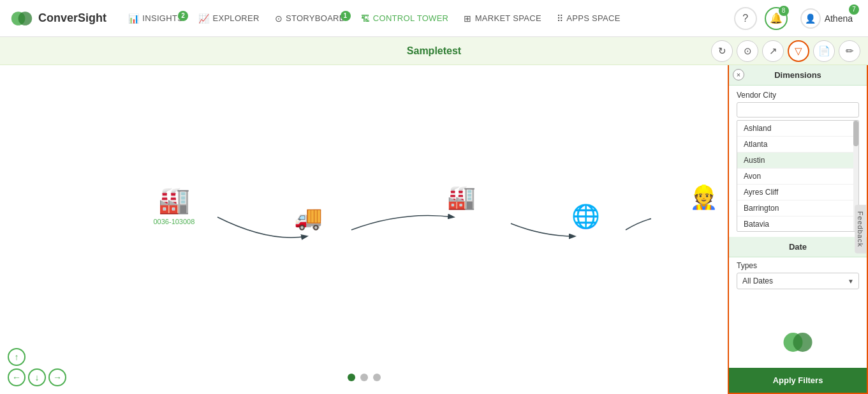 The image size is (868, 394). Describe the element at coordinates (346, 16) in the screenshot. I see `storyboard-badge: 1` at that location.